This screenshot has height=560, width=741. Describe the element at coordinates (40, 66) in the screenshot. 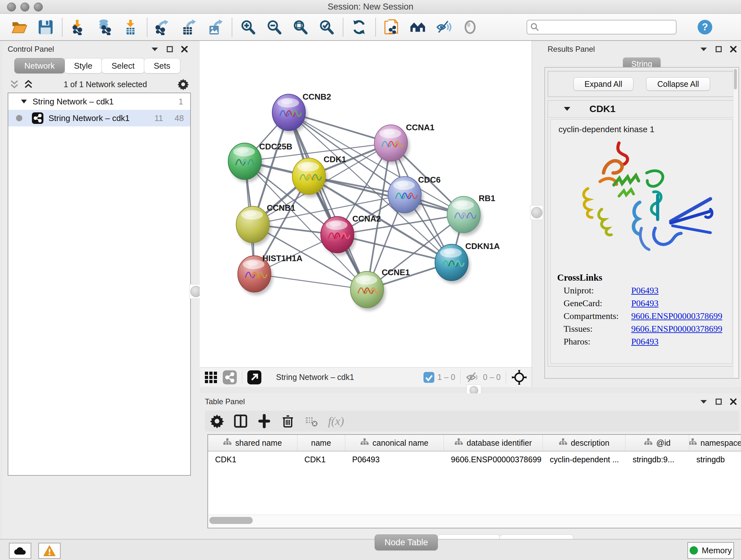

I see `tab-network: Network` at that location.